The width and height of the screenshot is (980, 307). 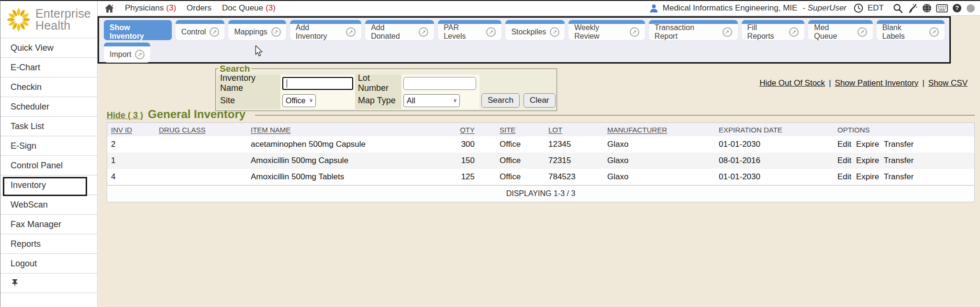 I want to click on tab-control: Control↗, so click(x=200, y=30).